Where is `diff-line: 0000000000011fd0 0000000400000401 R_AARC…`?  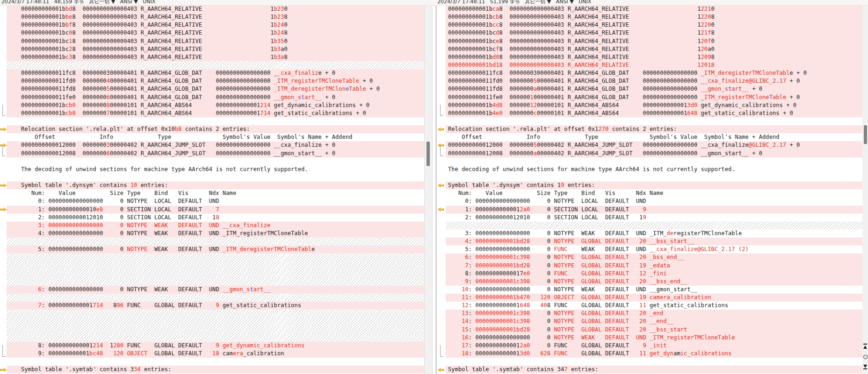 diff-line: 0000000000011fd0 0000000400000401 R_AARC… is located at coordinates (215, 81).